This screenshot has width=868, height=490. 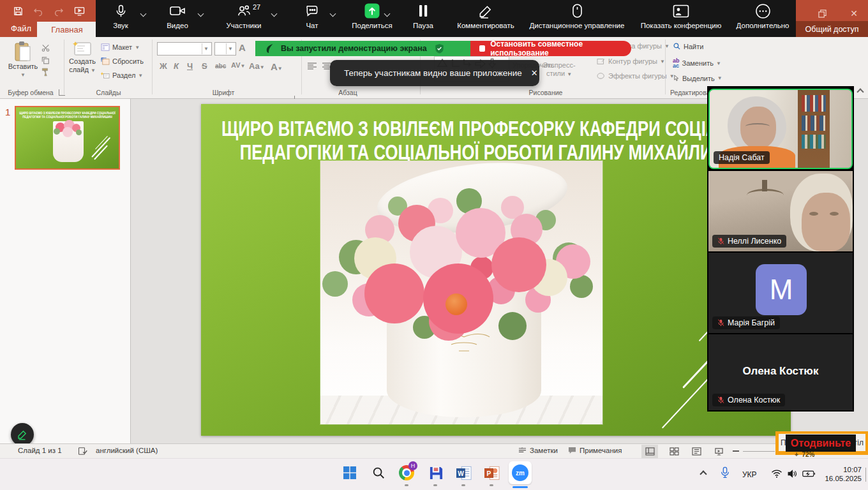 I want to click on thumbnail-flower-photo, so click(x=68, y=142).